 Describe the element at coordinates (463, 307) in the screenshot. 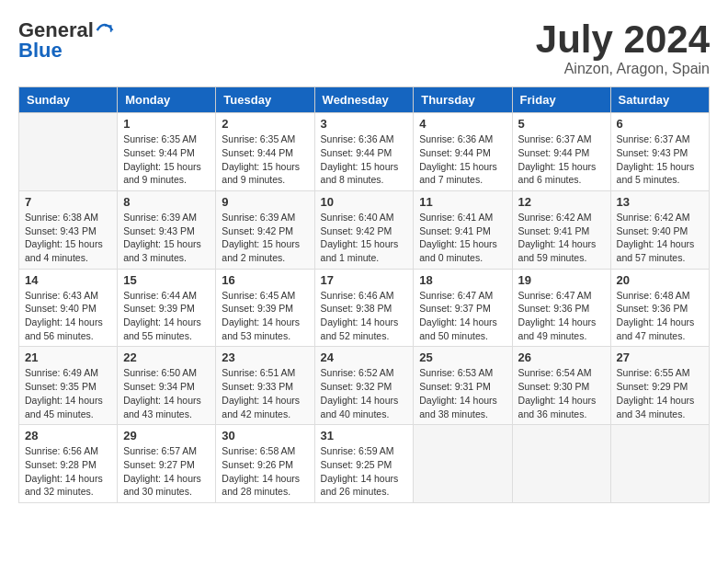

I see `calendar-cell: 18 Sunrise: 6:47 AMSunset: 9:37 PMDaylig…` at that location.